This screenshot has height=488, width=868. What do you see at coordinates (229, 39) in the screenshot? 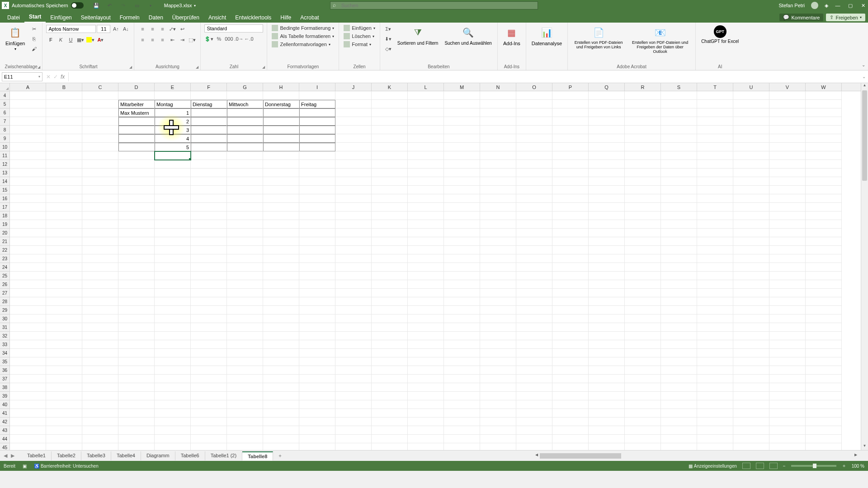
I see `comma-button: 000` at bounding box center [229, 39].